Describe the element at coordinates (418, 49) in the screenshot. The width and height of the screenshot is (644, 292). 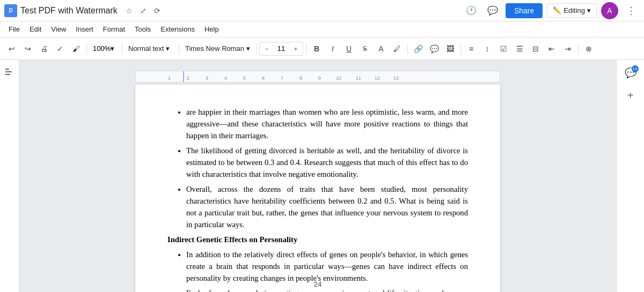
I see `link-button: 🔗` at that location.